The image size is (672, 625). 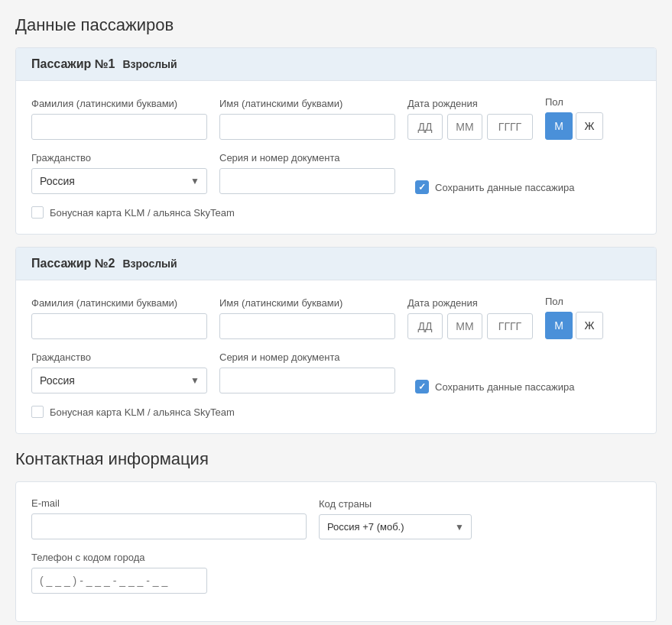 I want to click on passenger-number-1: Пассажир №1, so click(x=73, y=64).